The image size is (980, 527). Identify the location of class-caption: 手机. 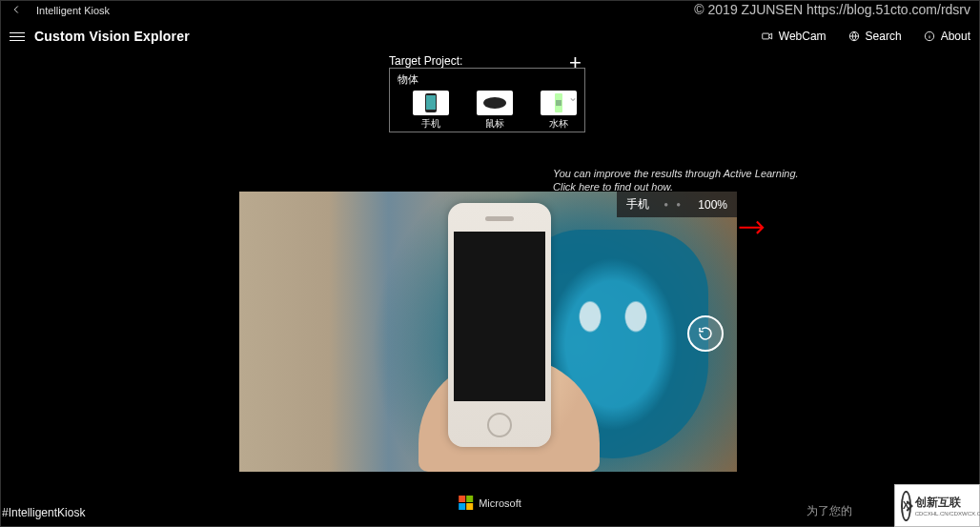
(431, 124).